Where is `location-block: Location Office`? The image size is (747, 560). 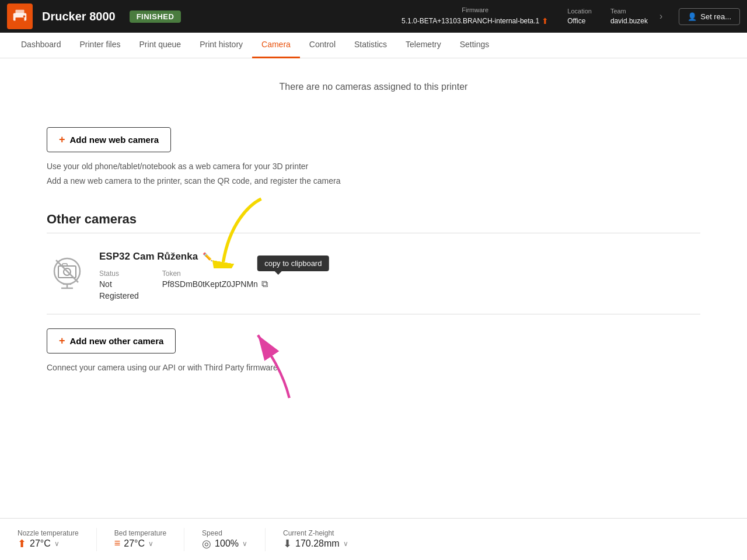
location-block: Location Office is located at coordinates (580, 16).